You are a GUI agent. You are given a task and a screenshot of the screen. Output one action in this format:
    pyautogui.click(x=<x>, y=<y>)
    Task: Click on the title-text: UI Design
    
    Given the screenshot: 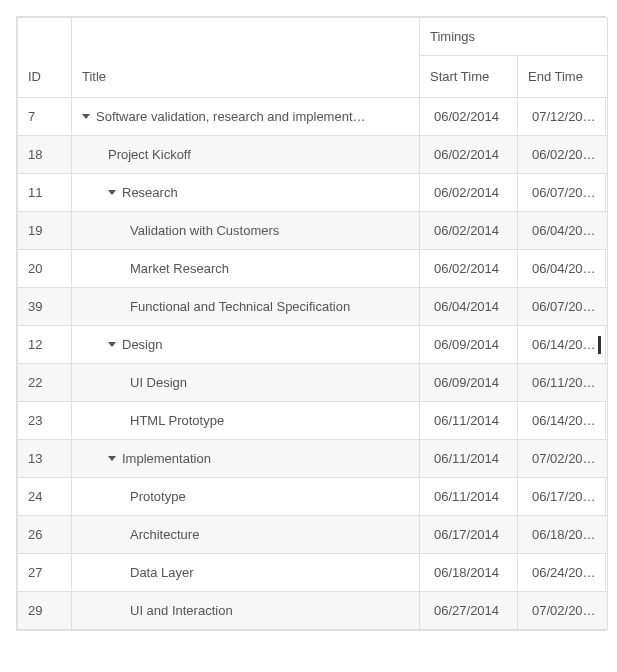 What is the action you would take?
    pyautogui.click(x=158, y=382)
    